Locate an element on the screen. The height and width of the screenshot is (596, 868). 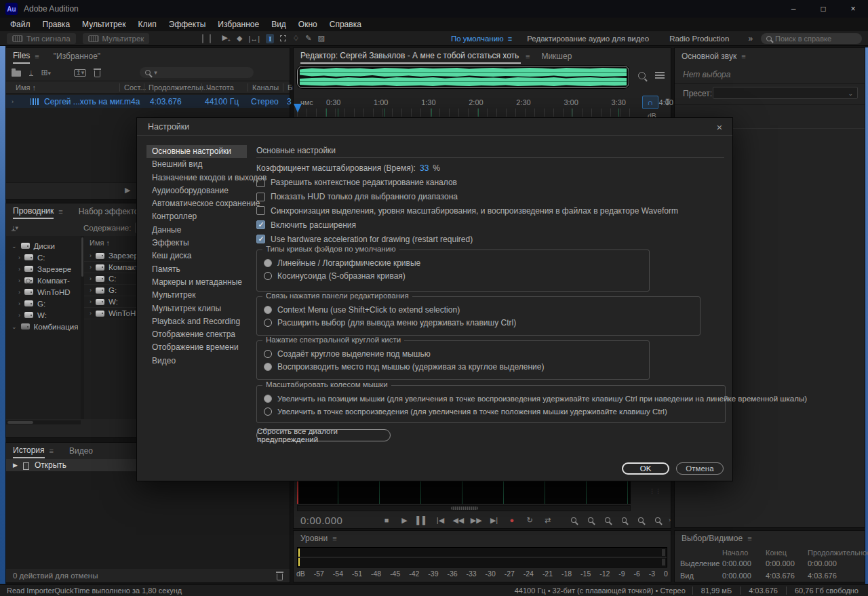
preferences-category: Автоматическое сохранение is located at coordinates (197, 203).